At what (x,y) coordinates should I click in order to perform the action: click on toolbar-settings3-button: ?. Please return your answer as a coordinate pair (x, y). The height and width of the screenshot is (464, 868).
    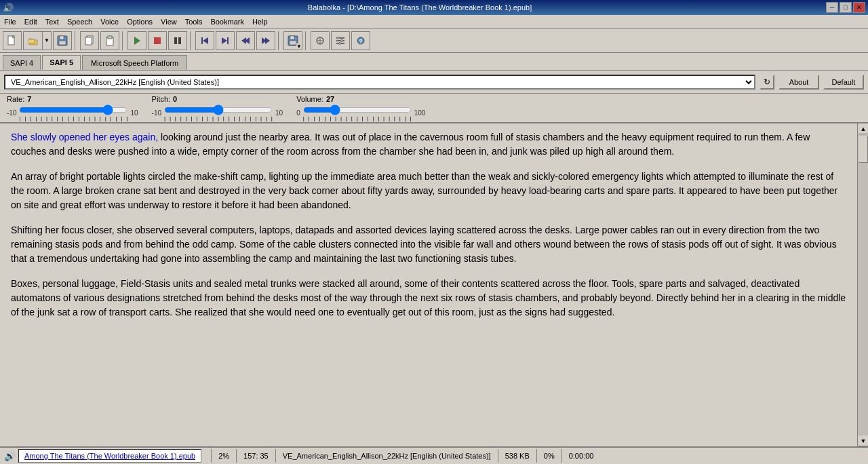
    Looking at the image, I should click on (361, 41).